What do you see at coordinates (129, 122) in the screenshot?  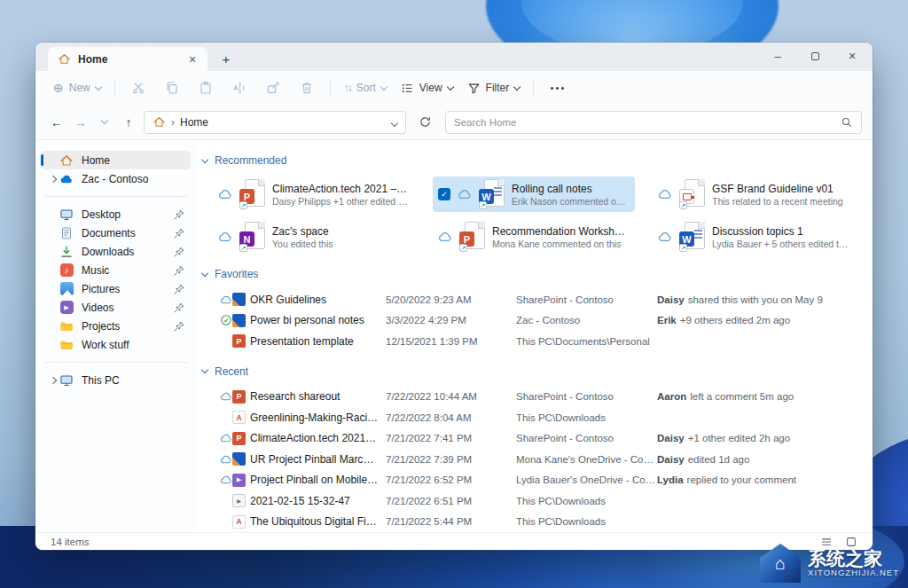 I see `up-button` at bounding box center [129, 122].